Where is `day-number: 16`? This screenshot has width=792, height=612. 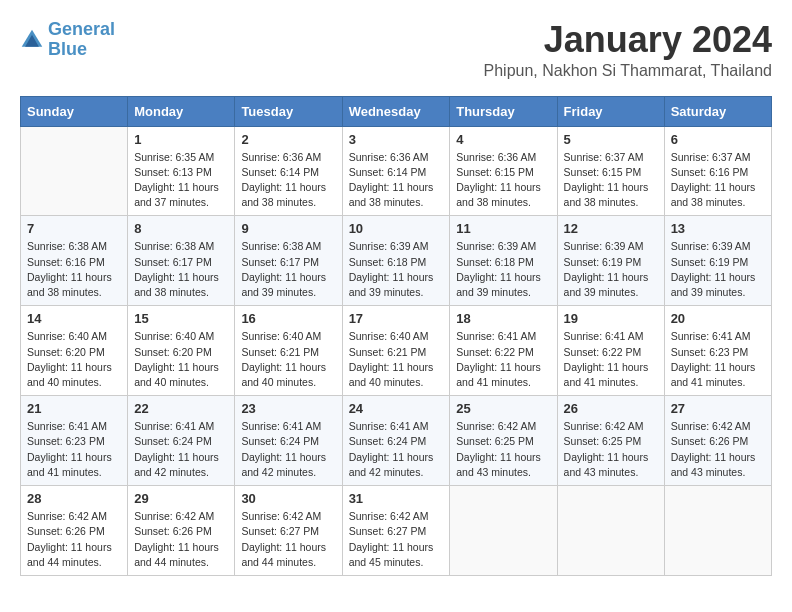 day-number: 16 is located at coordinates (288, 318).